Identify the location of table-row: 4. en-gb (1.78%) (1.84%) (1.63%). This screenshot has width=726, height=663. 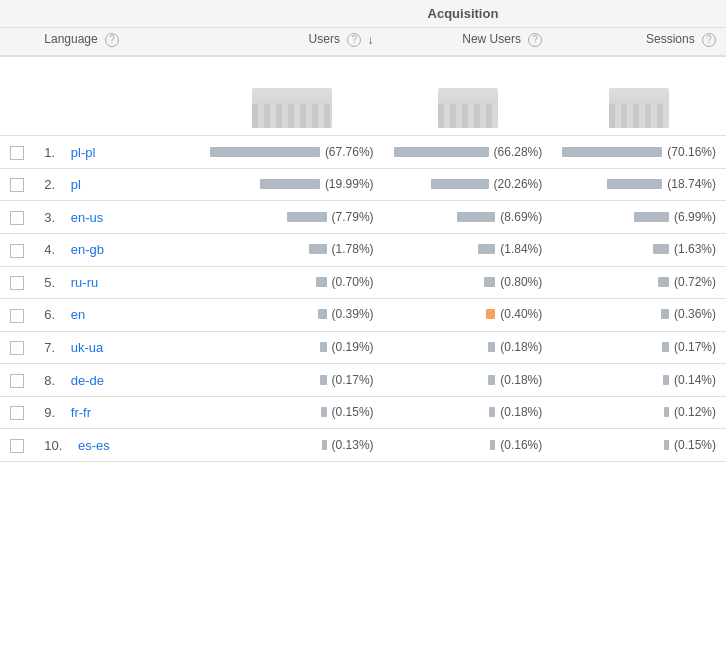
(363, 250).